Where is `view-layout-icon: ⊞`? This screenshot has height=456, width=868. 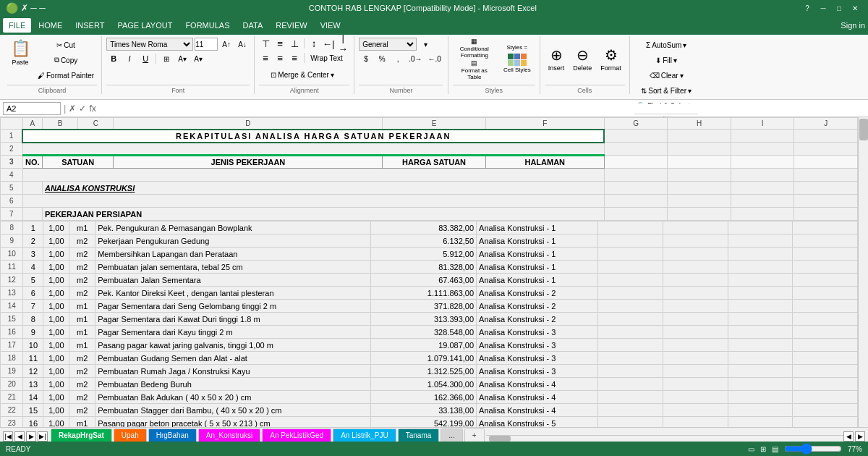
view-layout-icon: ⊞ is located at coordinates (763, 449).